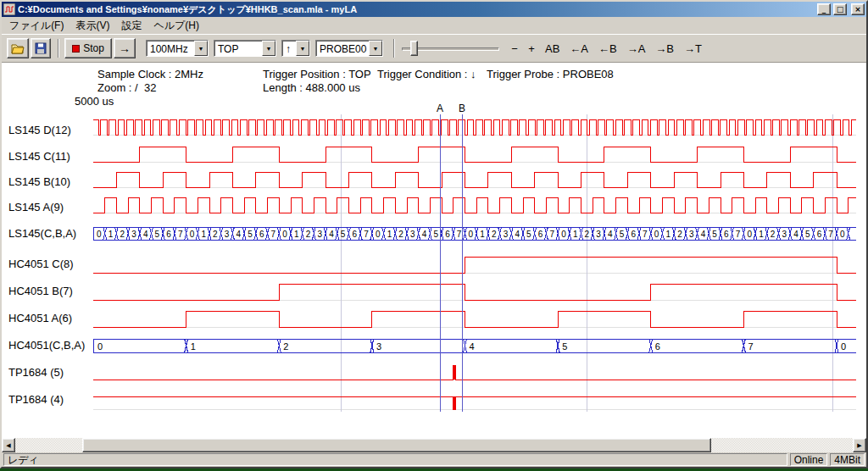  What do you see at coordinates (434, 48) in the screenshot?
I see `toolbar: Stop → 100MHz ▼ TOP ▼ ↑ ▼ PROBE00 ▼ − + …` at bounding box center [434, 48].